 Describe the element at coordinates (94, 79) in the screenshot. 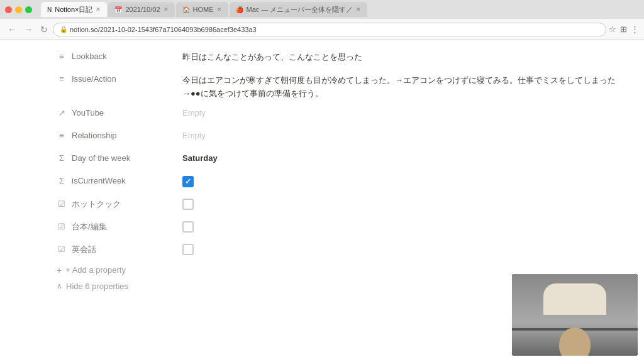

I see `prop-name-issue: Issue/Action` at that location.